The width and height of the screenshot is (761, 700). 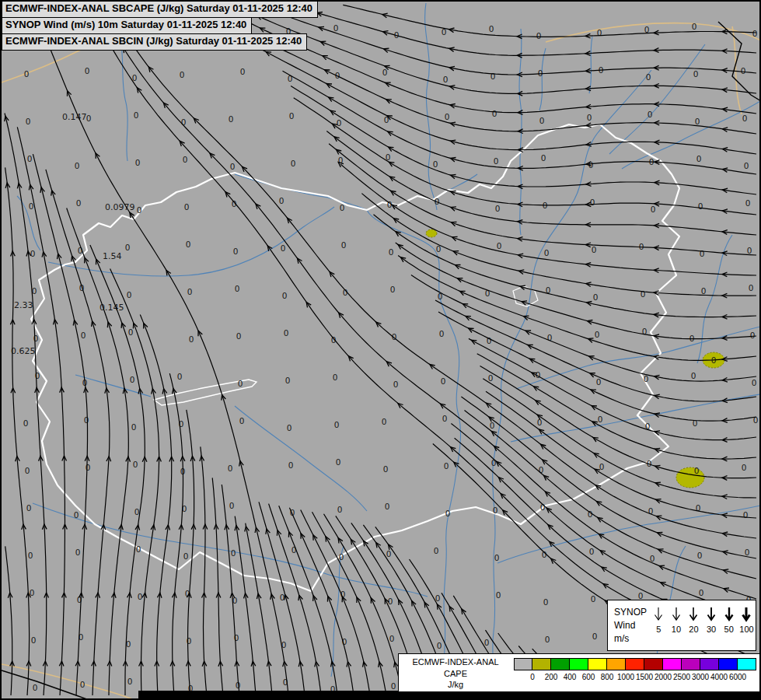 What do you see at coordinates (676, 629) in the screenshot?
I see `wind-speed-label: 10` at bounding box center [676, 629].